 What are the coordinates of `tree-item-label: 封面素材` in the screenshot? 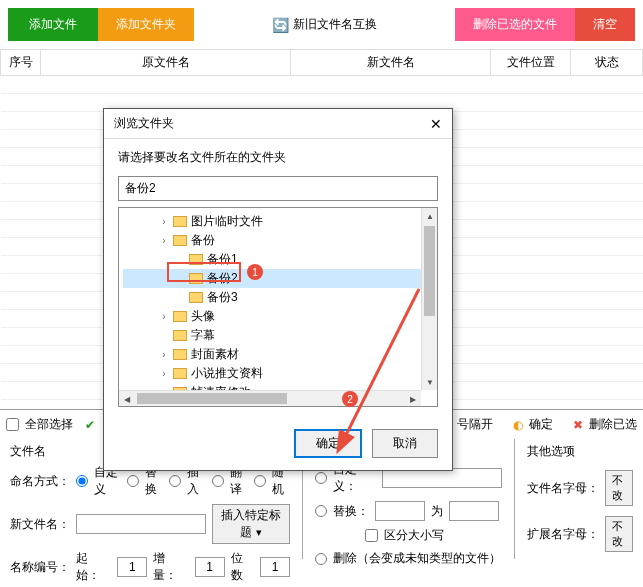 It's located at (215, 354).